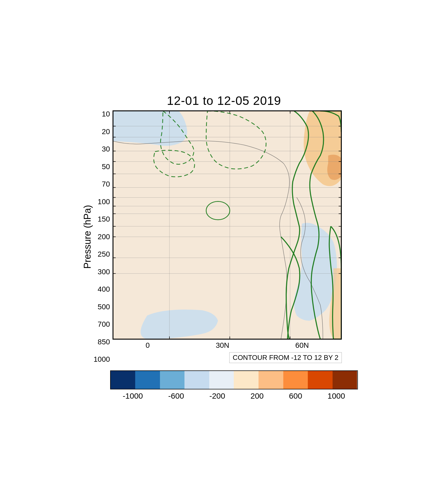 This screenshot has width=448, height=494. What do you see at coordinates (133, 396) in the screenshot?
I see `colorbar-label-1000neg: -1000` at bounding box center [133, 396].